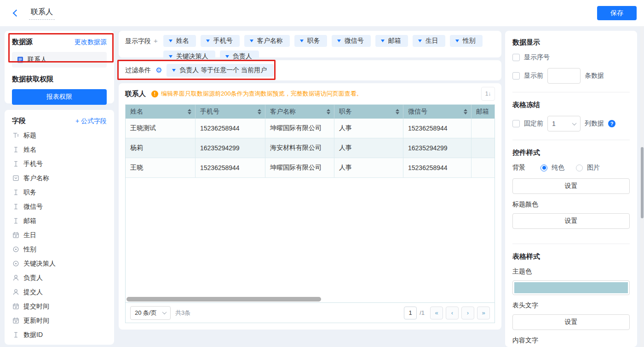 Image resolution: width=644 pixels, height=347 pixels. I want to click on column-header-label: 客户名称, so click(283, 112).